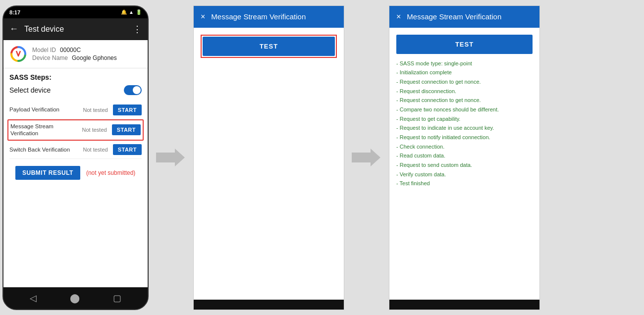  What do you see at coordinates (465, 63) in the screenshot?
I see `log-line: - SASS mode type: single-point` at bounding box center [465, 63].